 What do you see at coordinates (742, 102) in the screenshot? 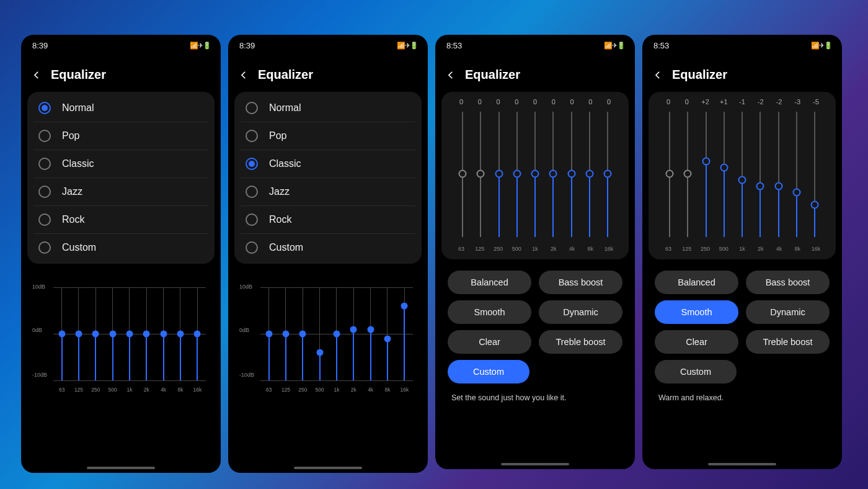
I see `slider-value: -1` at bounding box center [742, 102].